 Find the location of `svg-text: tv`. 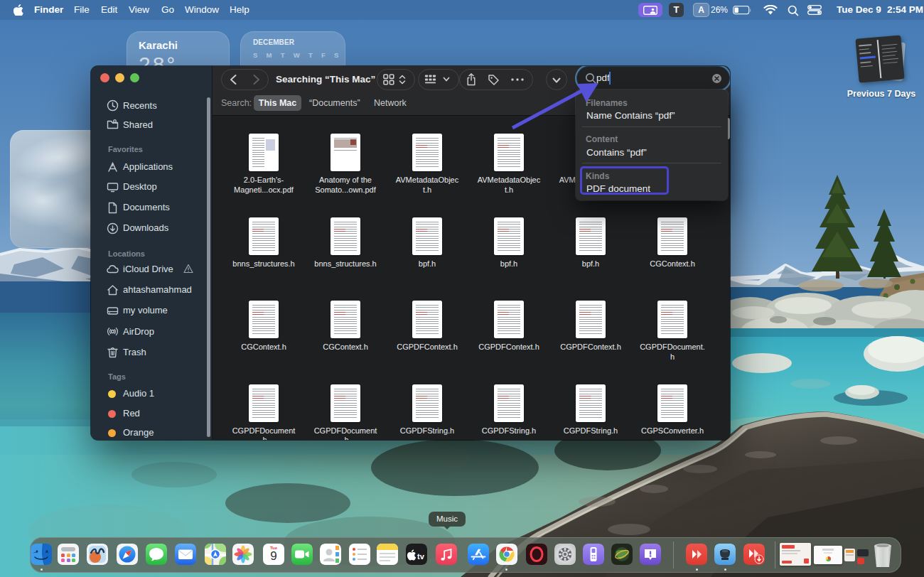

svg-text: tv is located at coordinates (421, 556).